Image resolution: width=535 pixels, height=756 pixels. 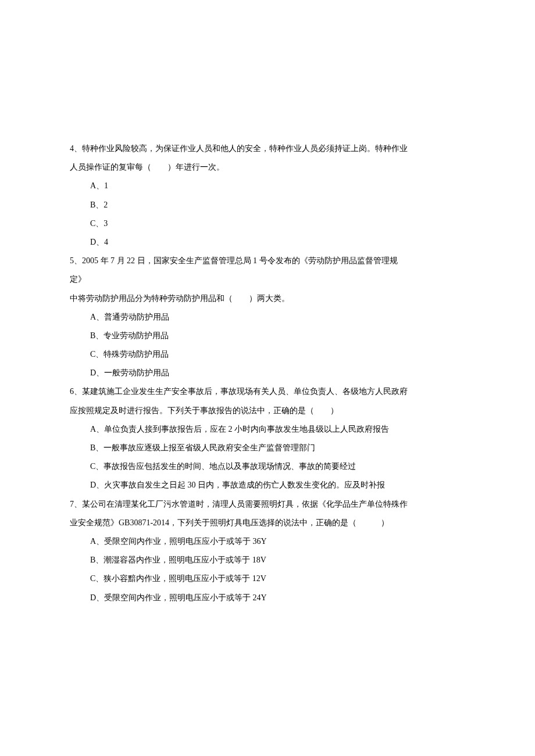 What do you see at coordinates (268, 598) in the screenshot?
I see `option-d: D、受限空间内作业，照明电压应小于或等于 24Y` at bounding box center [268, 598].